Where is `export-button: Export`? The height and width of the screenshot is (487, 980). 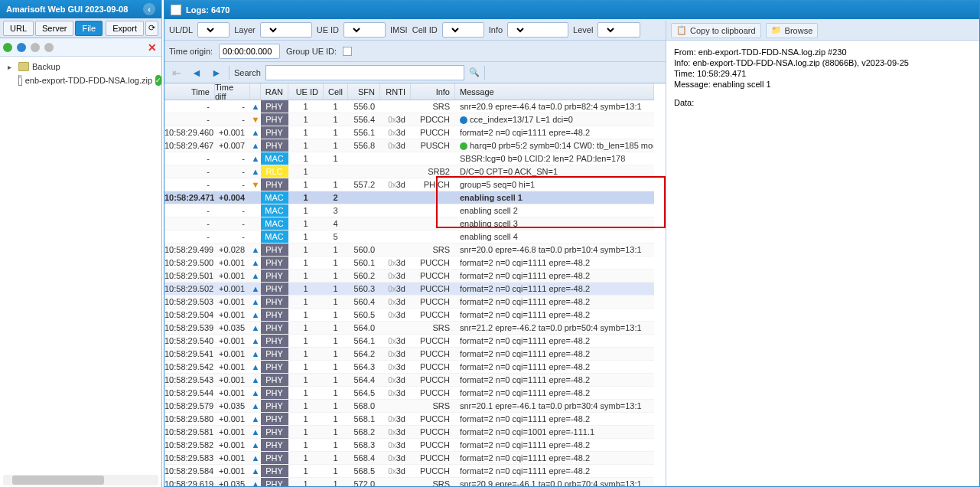 export-button: Export is located at coordinates (125, 28).